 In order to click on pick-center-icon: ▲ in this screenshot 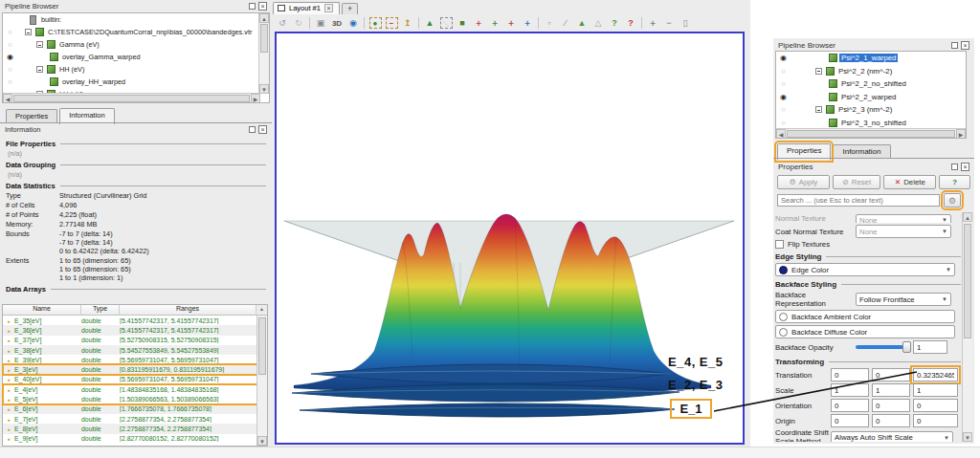, I will do `click(430, 23)`.